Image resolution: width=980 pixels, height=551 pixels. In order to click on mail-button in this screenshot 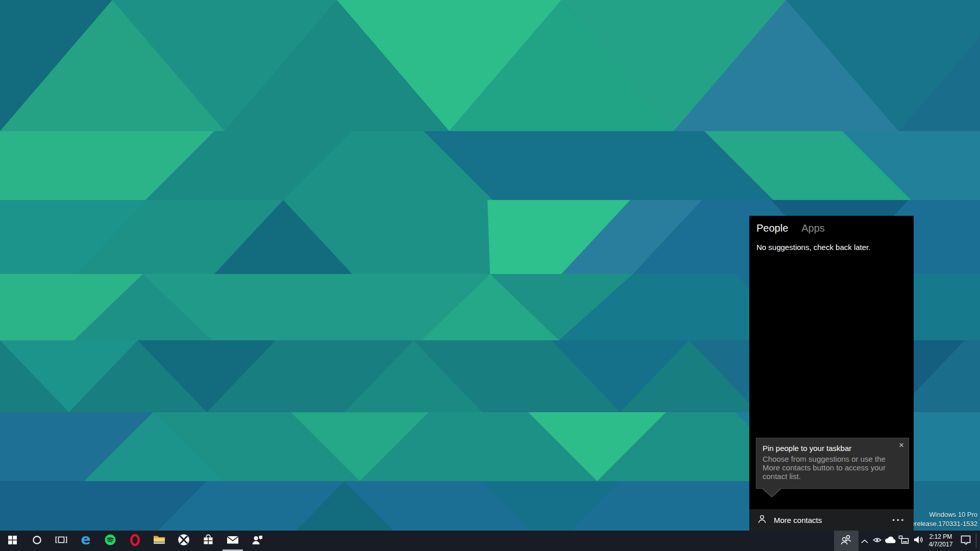, I will do `click(233, 541)`.